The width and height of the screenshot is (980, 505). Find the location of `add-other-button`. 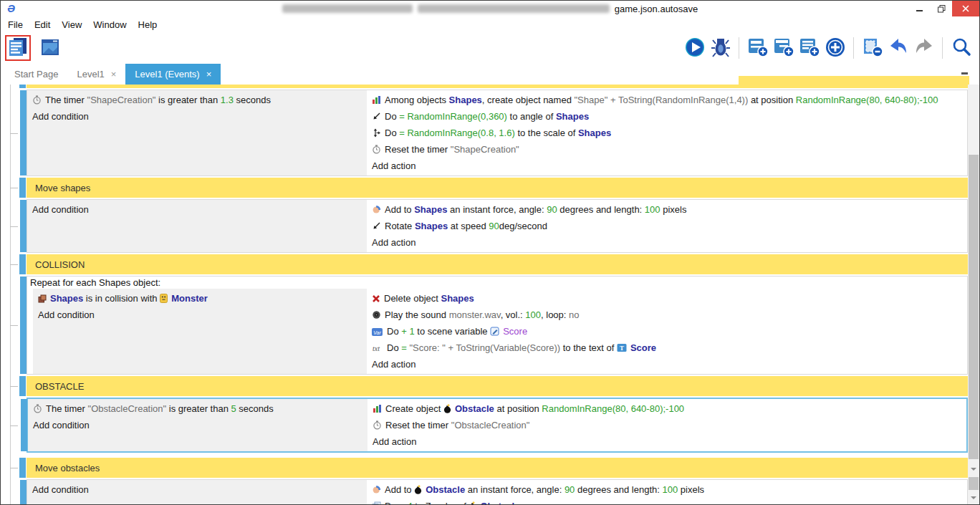

add-other-button is located at coordinates (835, 48).